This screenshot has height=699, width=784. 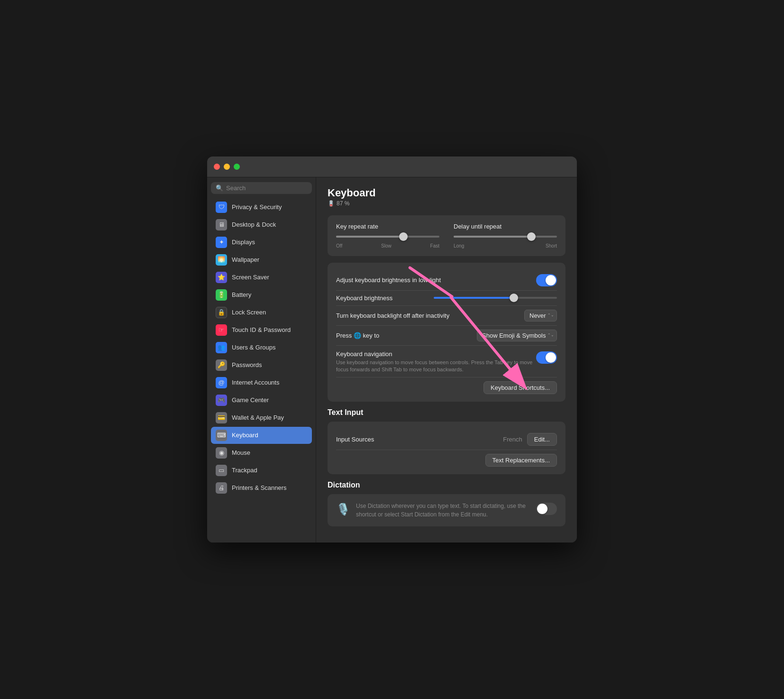 What do you see at coordinates (262, 277) in the screenshot?
I see `sidebar-item-screen-saver: ⭐Screen Saver` at bounding box center [262, 277].